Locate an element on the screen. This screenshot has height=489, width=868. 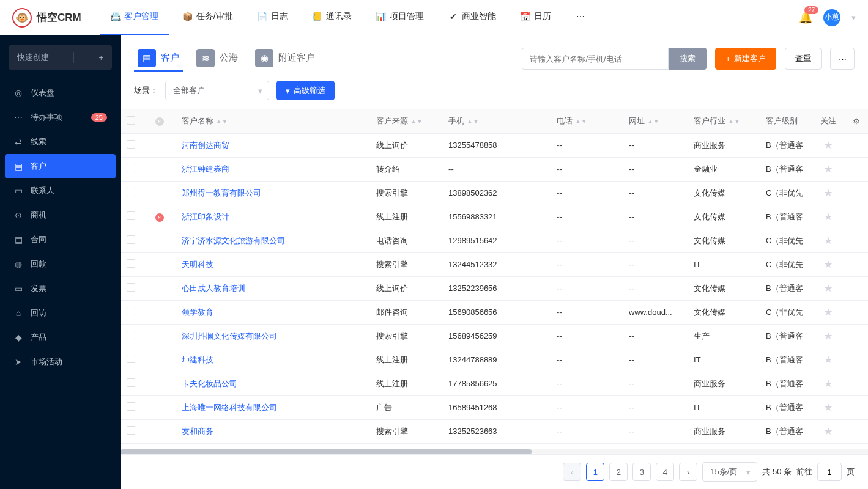
sidebar-item-2: ⇄线索 is located at coordinates (60, 142).